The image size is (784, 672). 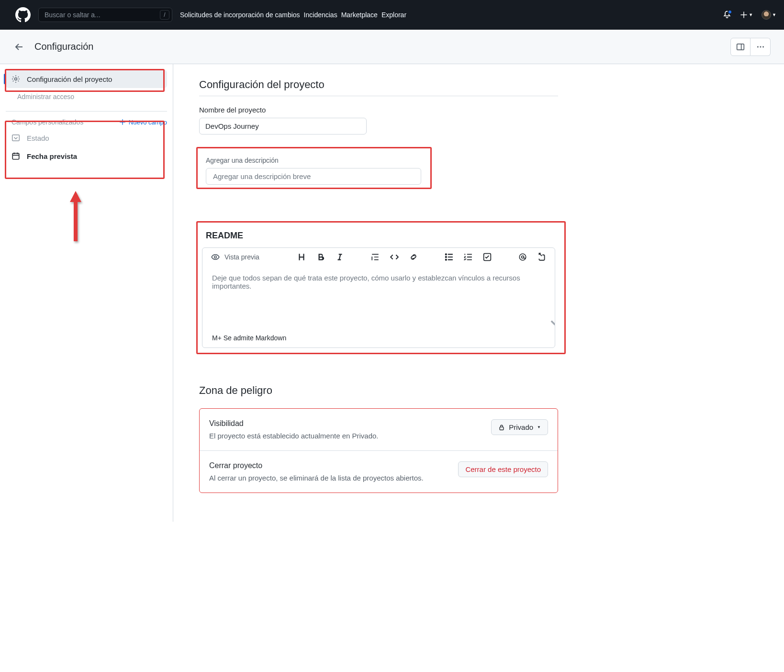 I want to click on description-label: Agregar una descripción, so click(x=379, y=160).